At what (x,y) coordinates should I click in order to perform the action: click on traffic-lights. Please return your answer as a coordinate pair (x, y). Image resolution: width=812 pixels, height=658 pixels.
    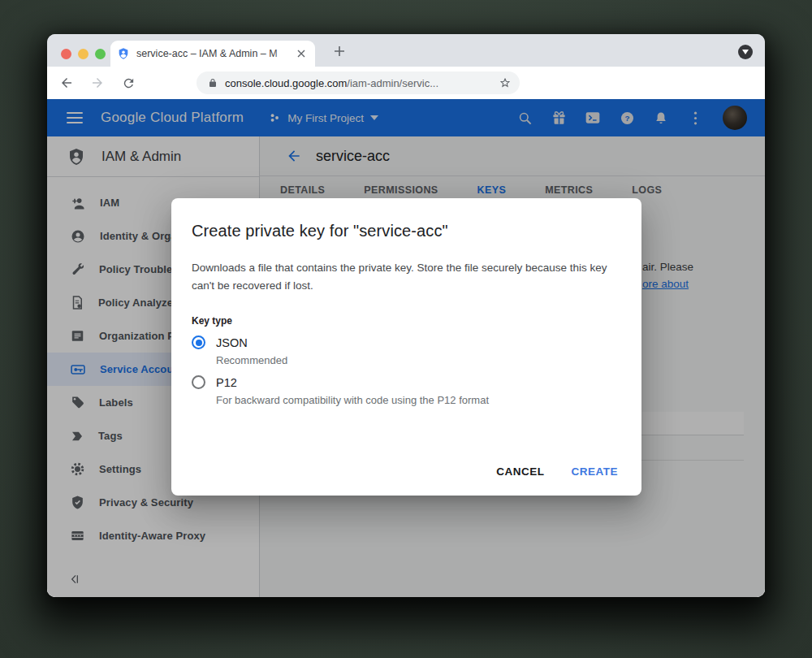
    Looking at the image, I should click on (83, 54).